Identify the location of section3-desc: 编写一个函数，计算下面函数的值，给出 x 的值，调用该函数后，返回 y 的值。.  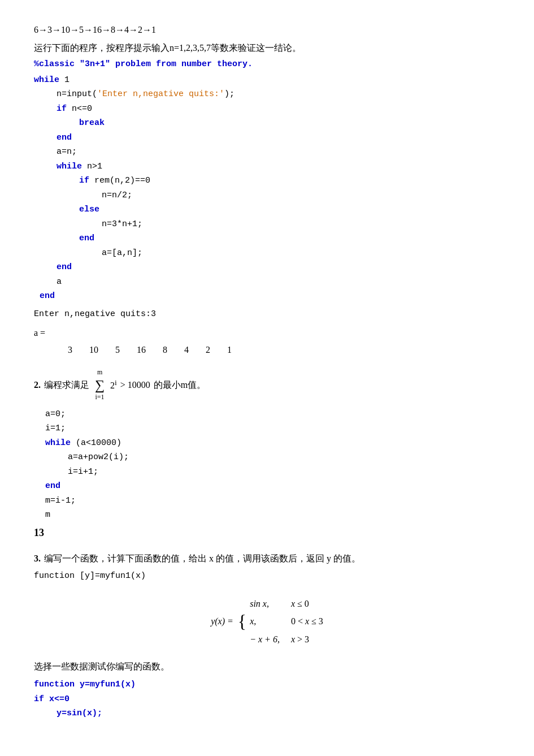
(202, 559).